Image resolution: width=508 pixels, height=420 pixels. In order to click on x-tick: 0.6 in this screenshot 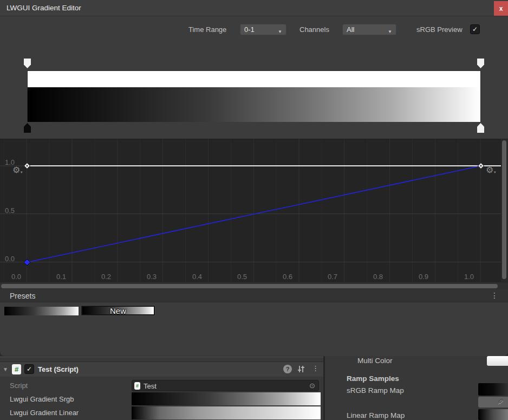, I will do `click(288, 276)`.